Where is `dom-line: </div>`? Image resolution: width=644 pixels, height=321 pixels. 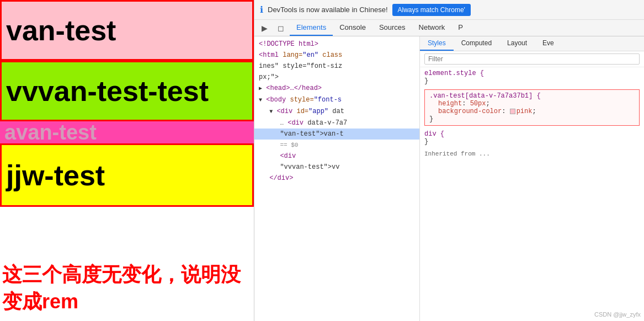 dom-line: </div> is located at coordinates (337, 178).